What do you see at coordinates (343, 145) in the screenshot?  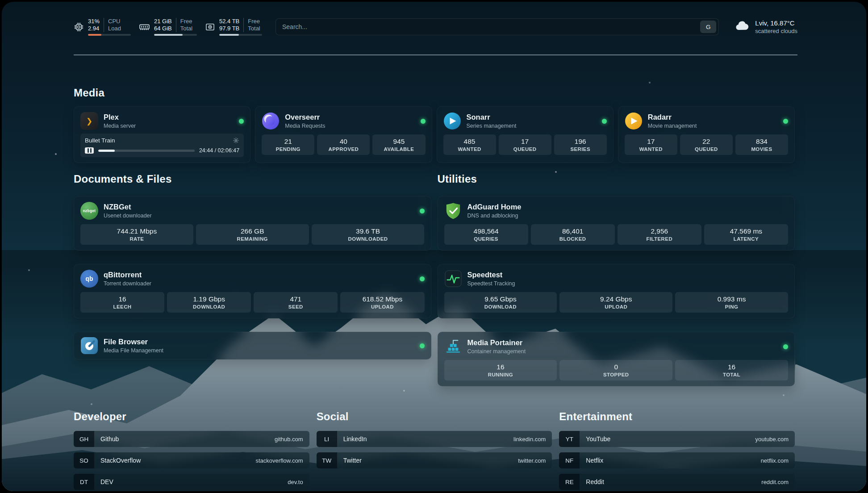 I see `stat-tile: 40 APPROVED` at bounding box center [343, 145].